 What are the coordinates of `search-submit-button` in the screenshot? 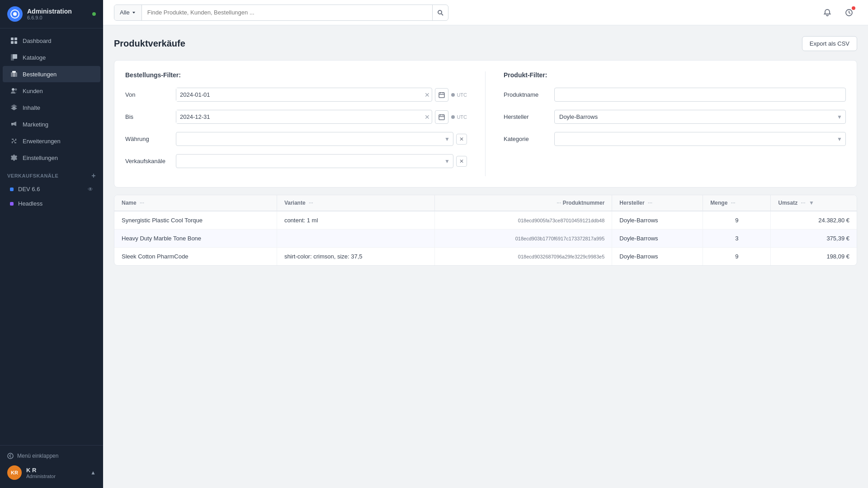 It's located at (440, 13).